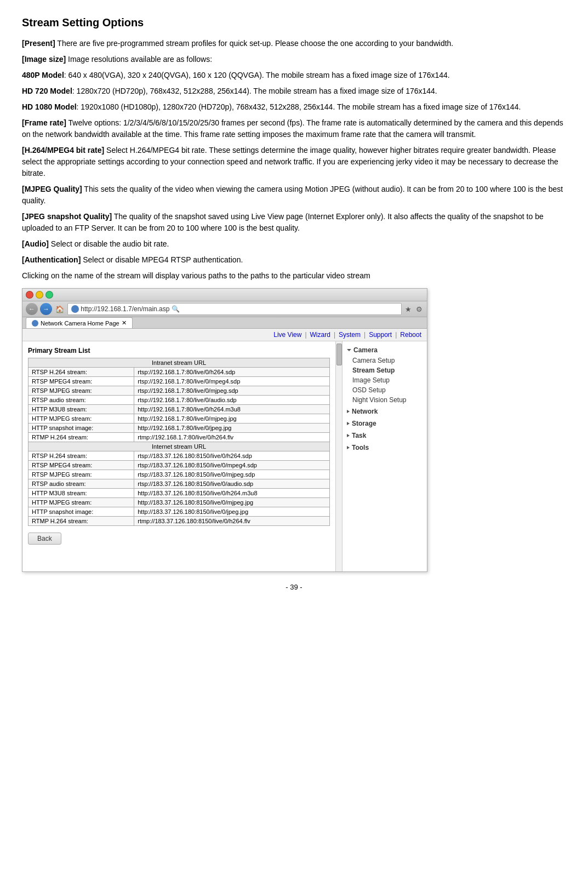  I want to click on stream-url: rtsp://192.168.1.7:80/live/0/mpeg4.sdp, so click(232, 381).